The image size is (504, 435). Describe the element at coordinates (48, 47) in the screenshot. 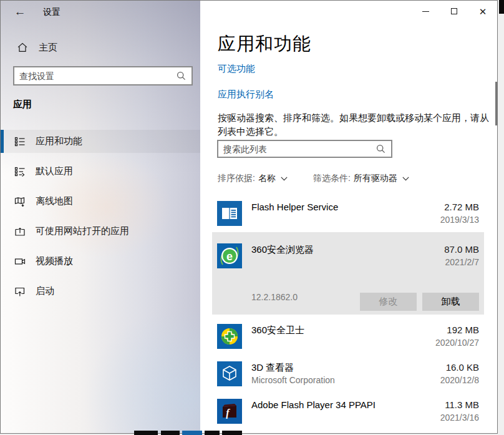

I see `sidebar-home-label: 主页` at that location.